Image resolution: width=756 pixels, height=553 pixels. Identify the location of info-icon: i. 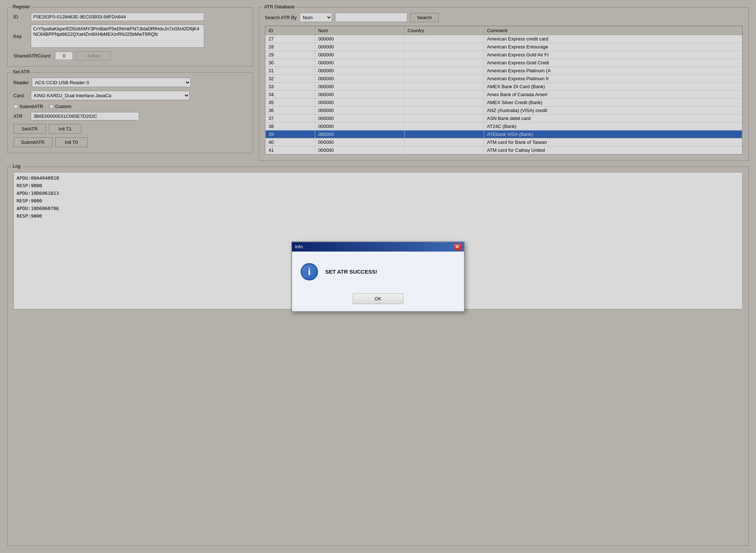
(309, 272).